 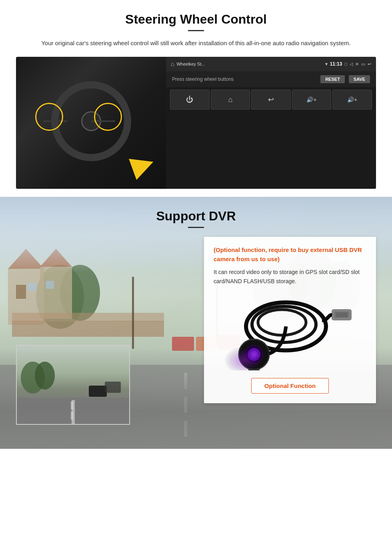 What do you see at coordinates (196, 43) in the screenshot?
I see `section-subtitle: Your original car's steering wheel contr…` at bounding box center [196, 43].